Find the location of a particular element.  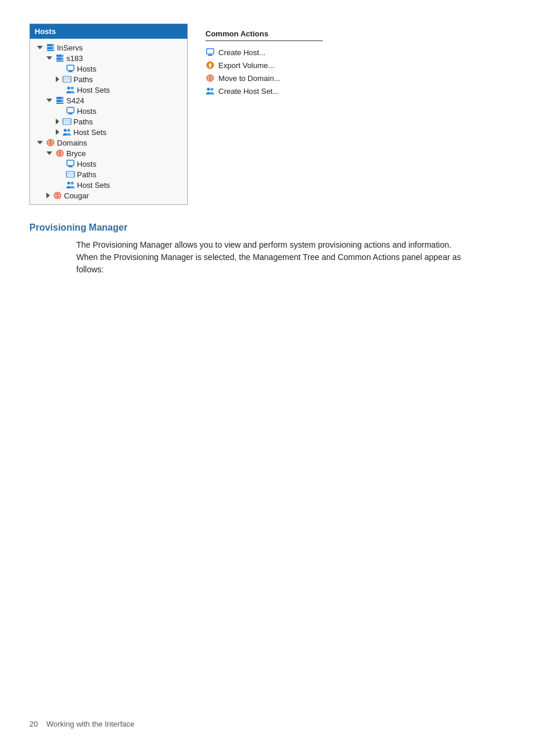

action-label: Create Host... is located at coordinates (242, 53).